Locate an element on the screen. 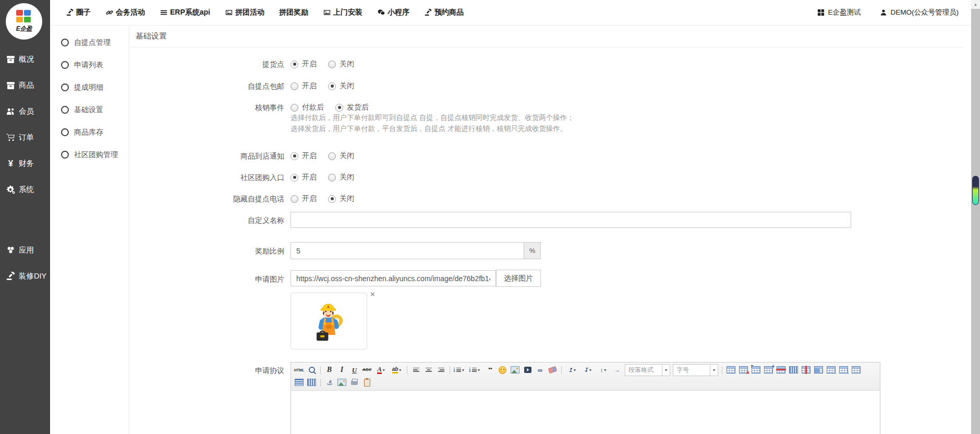  emoticon-icon is located at coordinates (503, 370).